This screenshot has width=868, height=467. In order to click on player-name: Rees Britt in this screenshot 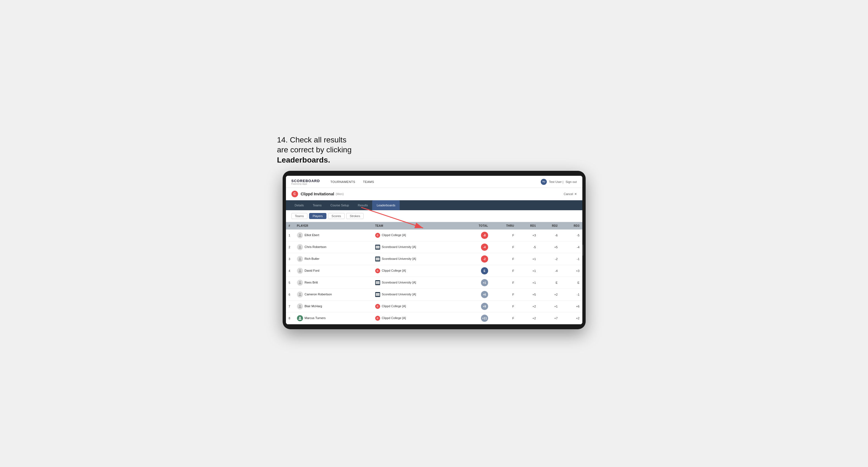, I will do `click(311, 282)`.